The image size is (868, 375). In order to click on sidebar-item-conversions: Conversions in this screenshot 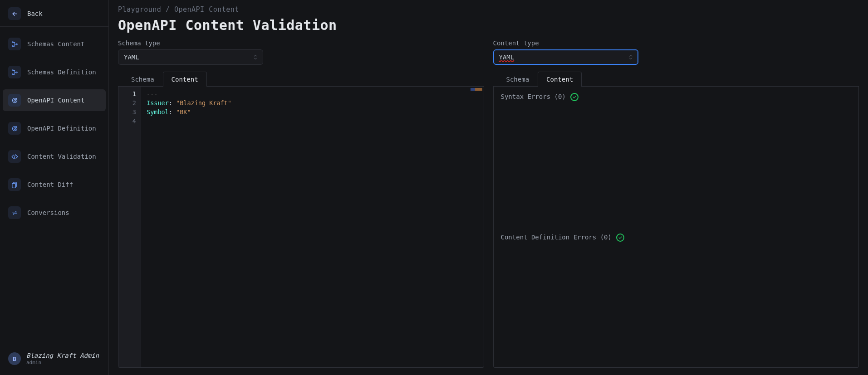, I will do `click(54, 213)`.